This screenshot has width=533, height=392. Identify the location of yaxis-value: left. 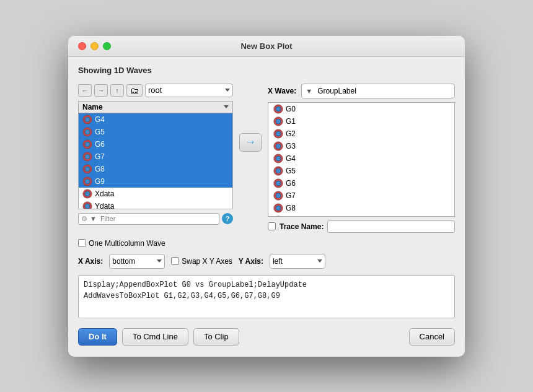
(278, 261).